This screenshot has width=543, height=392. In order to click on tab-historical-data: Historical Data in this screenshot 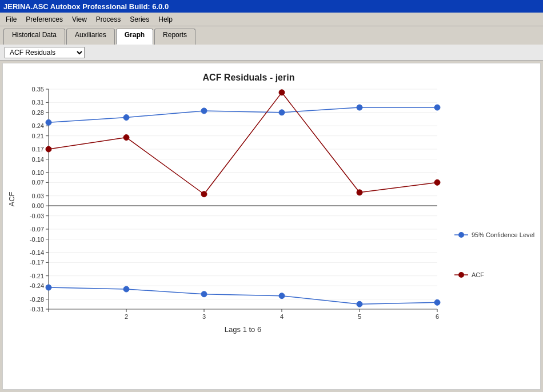, I will do `click(34, 37)`.